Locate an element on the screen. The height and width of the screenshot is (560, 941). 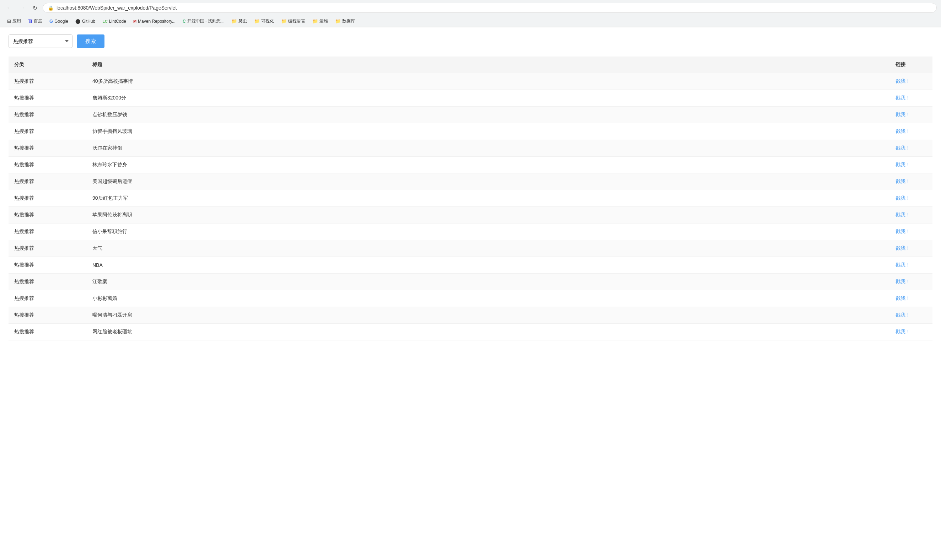
bookmark-oschina: C 开源中国 - 找到您... is located at coordinates (204, 21).